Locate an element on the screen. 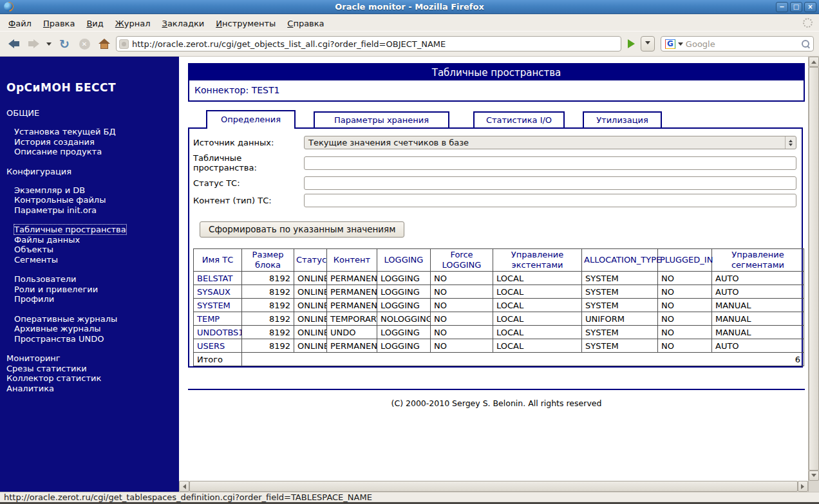 This screenshot has width=819, height=504. column-header: PLUGGED_IN is located at coordinates (685, 260).